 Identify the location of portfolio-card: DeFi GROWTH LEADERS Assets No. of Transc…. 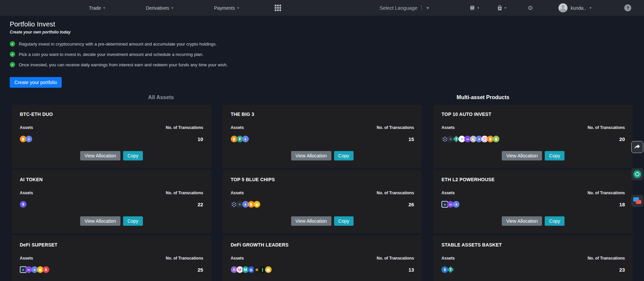
(323, 258).